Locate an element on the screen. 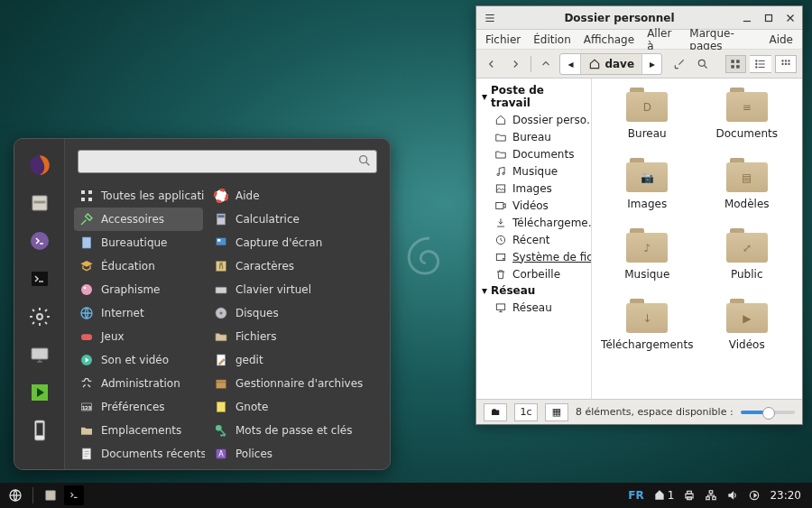 The width and height of the screenshot is (812, 508). sidebar-item-clock: Récent is located at coordinates (534, 240).